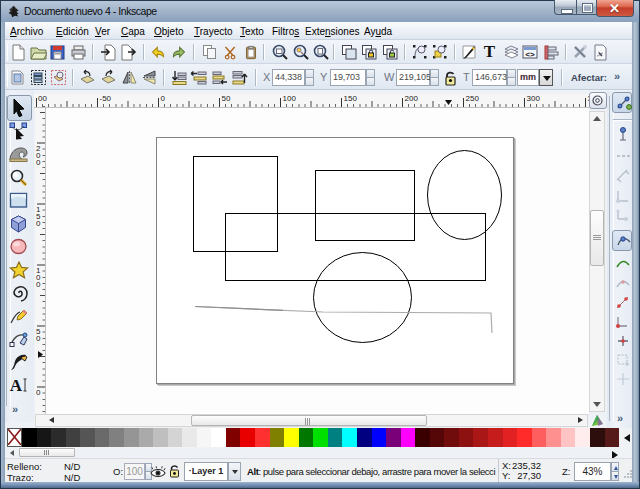  I want to click on svg-text: 150, so click(351, 98).